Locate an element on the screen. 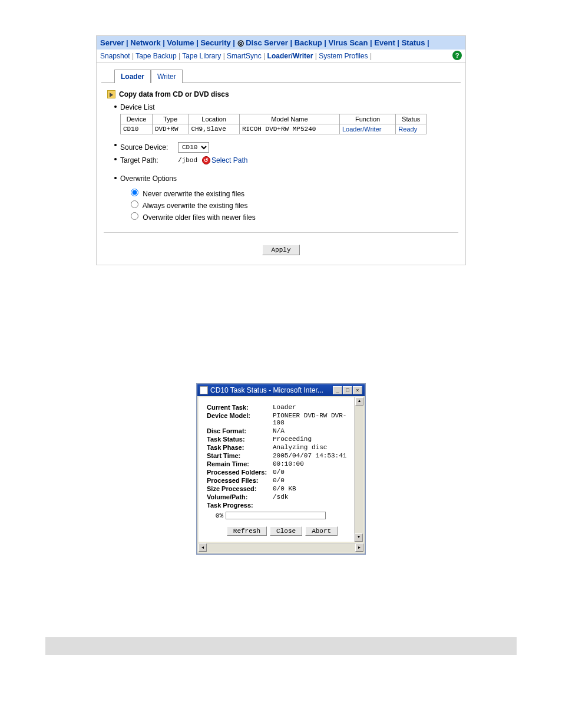 The height and width of the screenshot is (728, 562). target-path-value: /jbod is located at coordinates (187, 160).